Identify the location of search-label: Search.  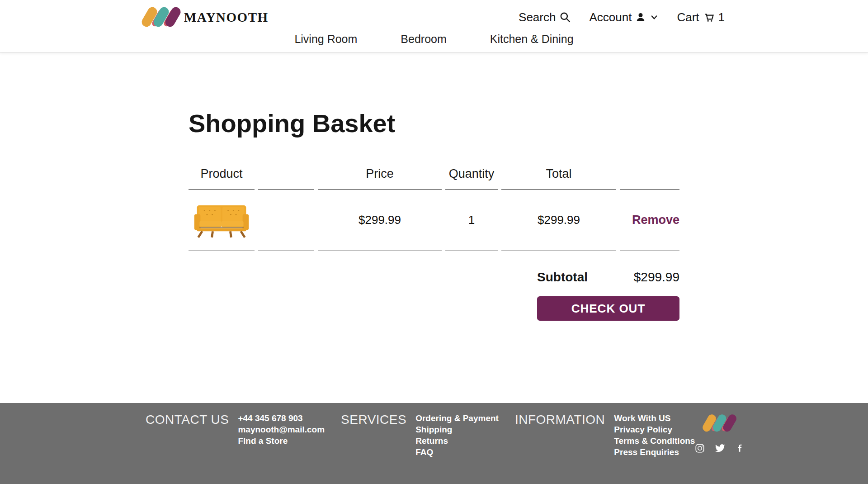
(537, 17).